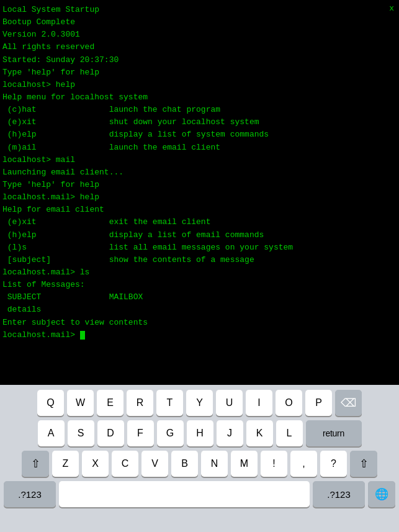 The image size is (399, 532). Describe the element at coordinates (244, 464) in the screenshot. I see `key-m: M` at that location.